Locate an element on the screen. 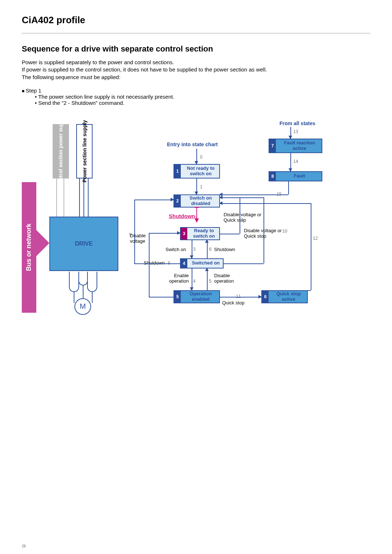 This screenshot has height=554, width=392. step-bullet: The power section line supply is not nec… is located at coordinates (203, 97).